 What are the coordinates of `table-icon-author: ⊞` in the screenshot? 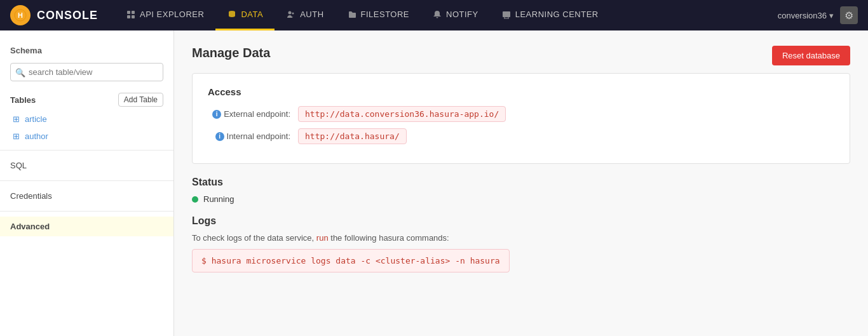 It's located at (17, 136).